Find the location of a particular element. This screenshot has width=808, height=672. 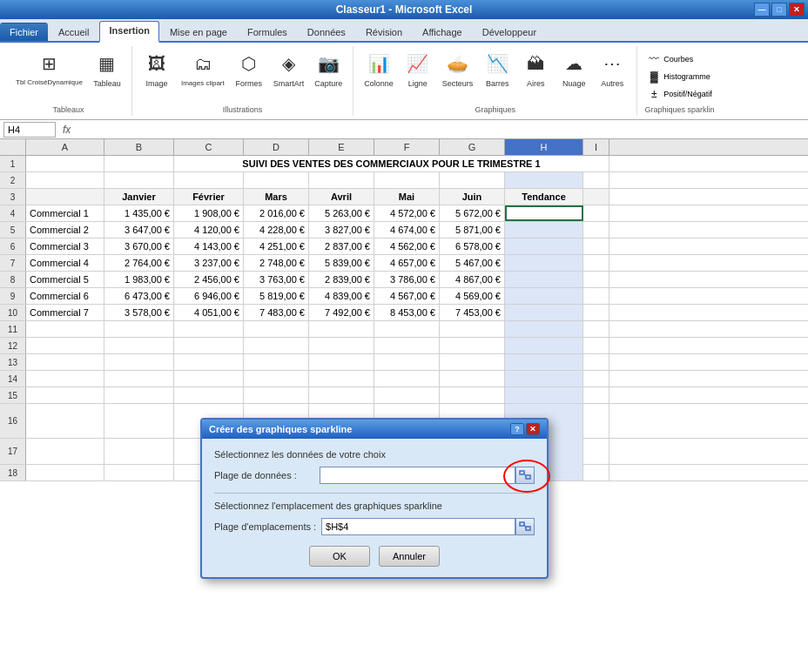

dialog-input1-area is located at coordinates (427, 475).